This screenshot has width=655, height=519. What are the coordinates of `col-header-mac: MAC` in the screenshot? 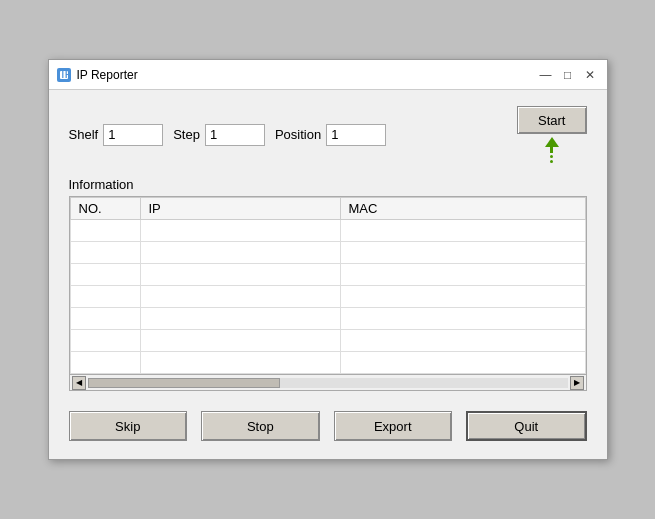 It's located at (462, 209).